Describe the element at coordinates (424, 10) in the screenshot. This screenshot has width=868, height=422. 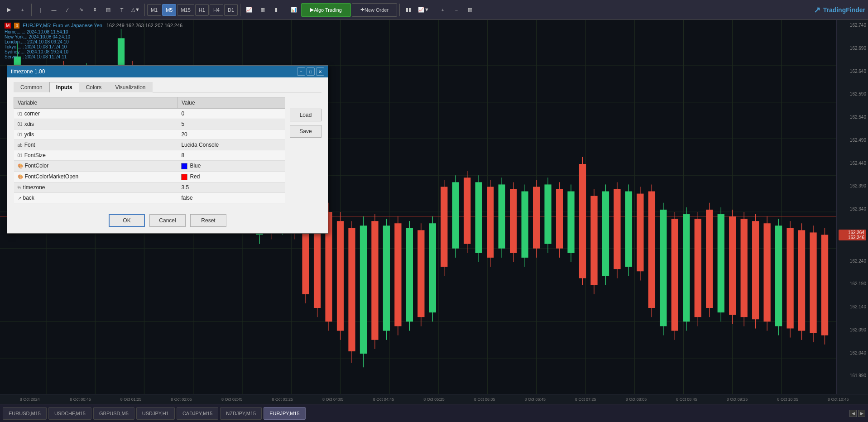
I see `strategy-tester-btn: 📈▼` at that location.